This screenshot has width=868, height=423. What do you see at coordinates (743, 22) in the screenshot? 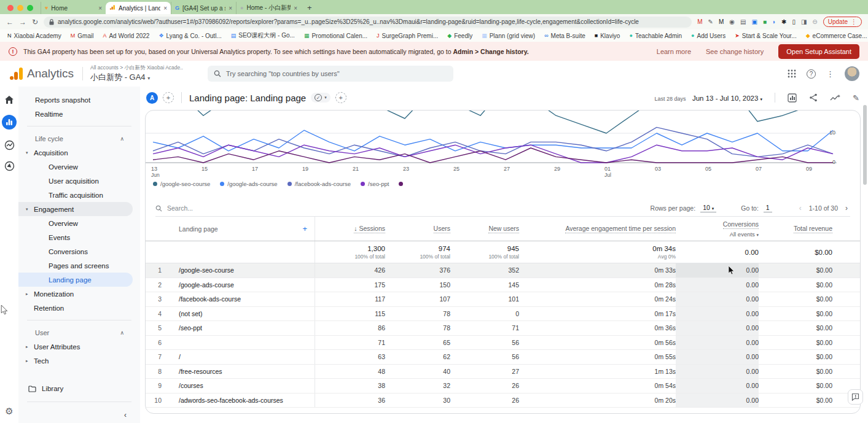
I see `extension-icon: ▤` at bounding box center [743, 22].